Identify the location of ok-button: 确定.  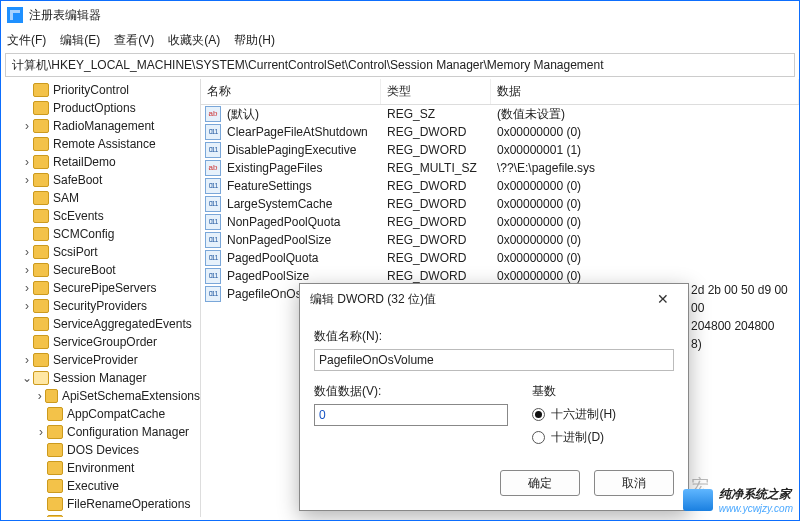
(540, 483).